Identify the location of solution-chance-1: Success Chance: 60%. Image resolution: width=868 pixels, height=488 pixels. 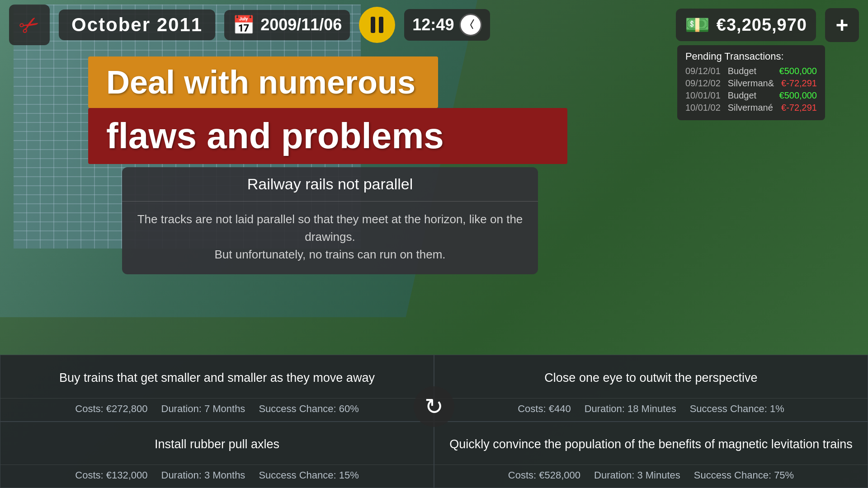
(308, 409).